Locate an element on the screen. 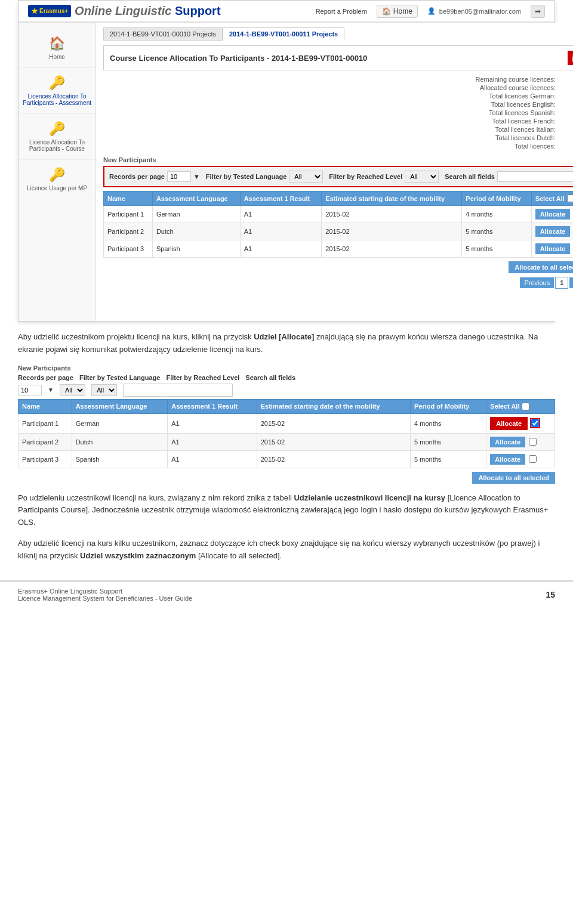 This screenshot has width=573, height=924. cell-language: Dutch is located at coordinates (196, 231).